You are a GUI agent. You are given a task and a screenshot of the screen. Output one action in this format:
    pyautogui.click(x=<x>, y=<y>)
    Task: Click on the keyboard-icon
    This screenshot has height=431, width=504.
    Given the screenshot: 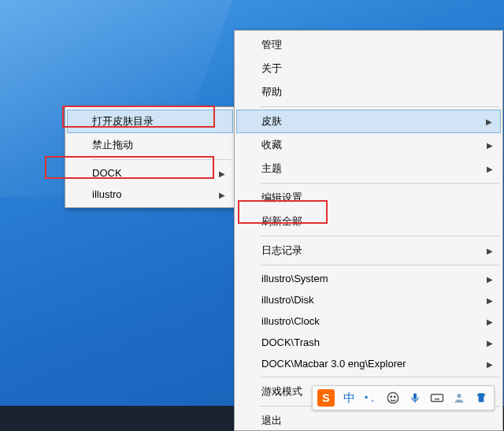 What is the action you would take?
    pyautogui.click(x=437, y=398)
    